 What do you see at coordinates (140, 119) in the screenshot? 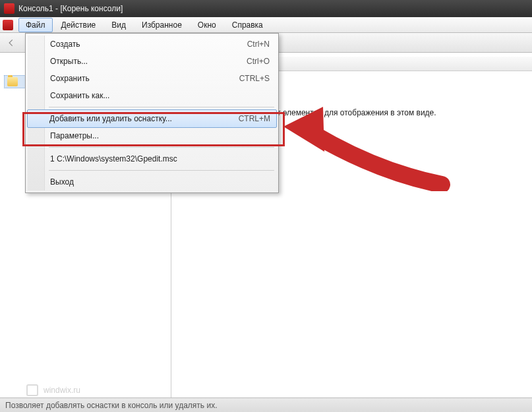
I see `menu-item-label: Добавить или удалить оснастку...` at bounding box center [140, 119].